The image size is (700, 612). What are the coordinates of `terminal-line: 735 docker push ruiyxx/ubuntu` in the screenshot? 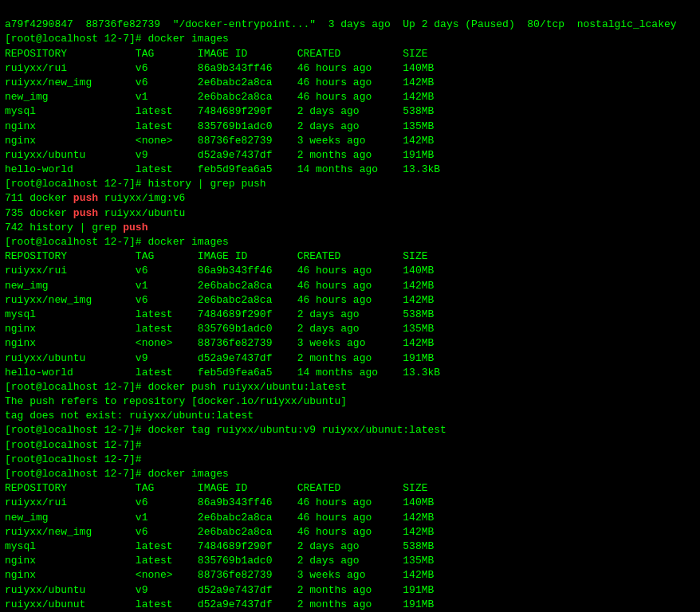 It's located at (350, 214).